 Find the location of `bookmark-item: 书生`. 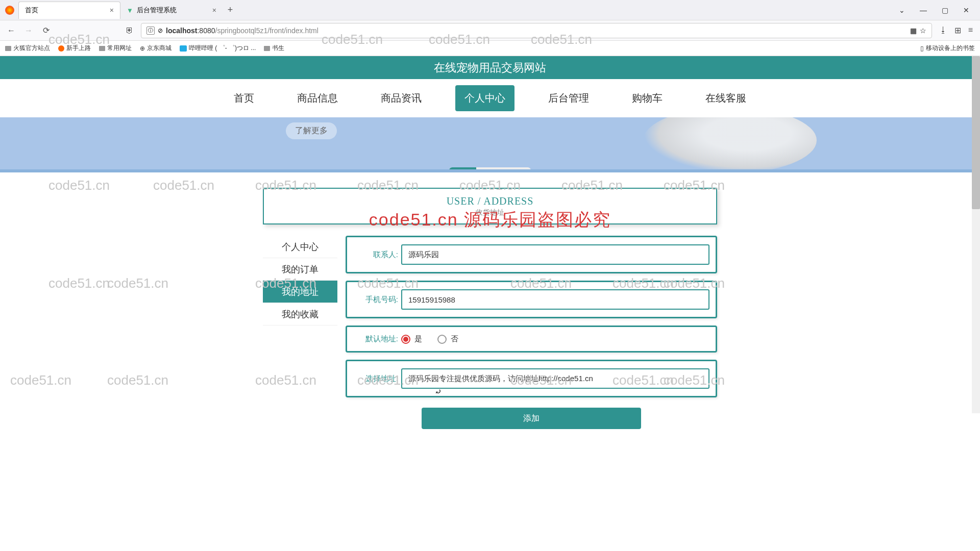

bookmark-item: 书生 is located at coordinates (274, 48).